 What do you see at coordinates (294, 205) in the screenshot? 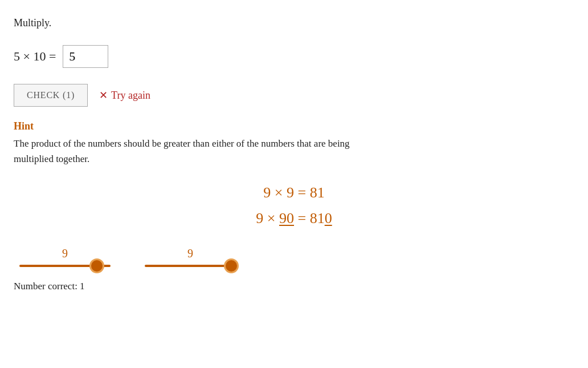
I see `example-equations: 9 × 9 = 81 9 × 90 = 810` at bounding box center [294, 205].